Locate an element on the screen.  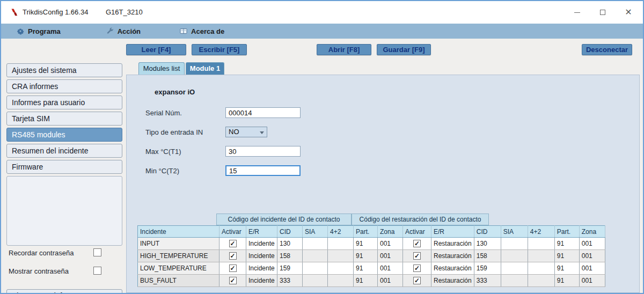
menu-programa: Programa is located at coordinates (39, 31).